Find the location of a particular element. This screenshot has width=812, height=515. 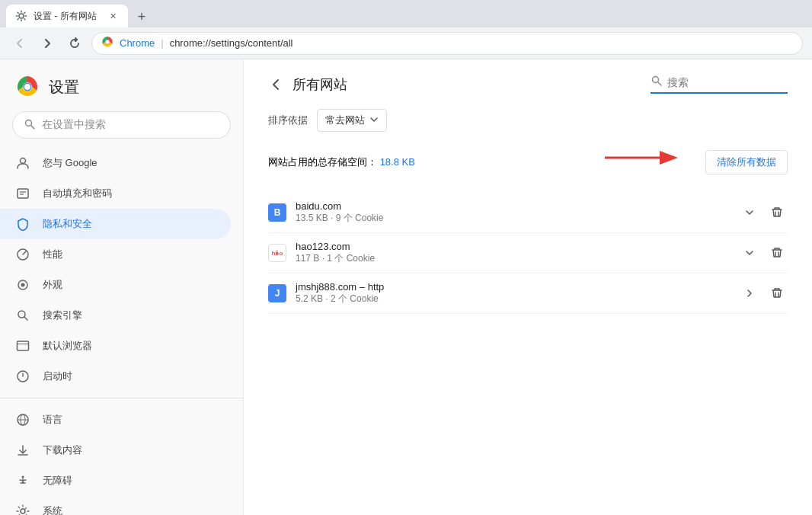

sidebar-item-label: 性能 is located at coordinates (53, 254).